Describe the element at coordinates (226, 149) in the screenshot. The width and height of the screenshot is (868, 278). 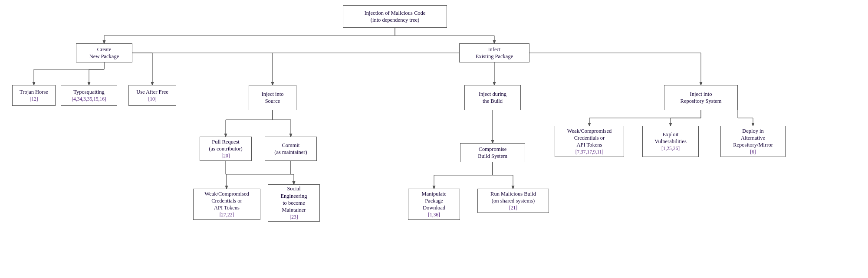
I see `node-pull-request: Pull Request (as contributor) [20]` at that location.